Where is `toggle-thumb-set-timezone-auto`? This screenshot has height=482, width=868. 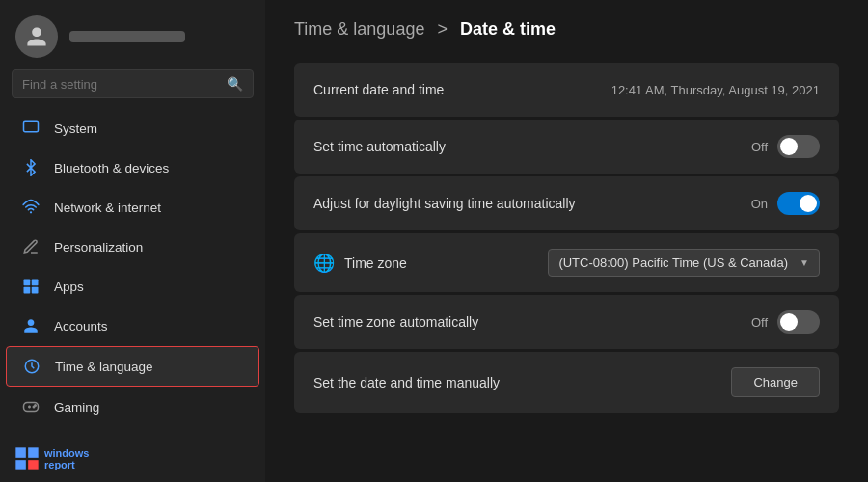 toggle-thumb-set-timezone-auto is located at coordinates (789, 322).